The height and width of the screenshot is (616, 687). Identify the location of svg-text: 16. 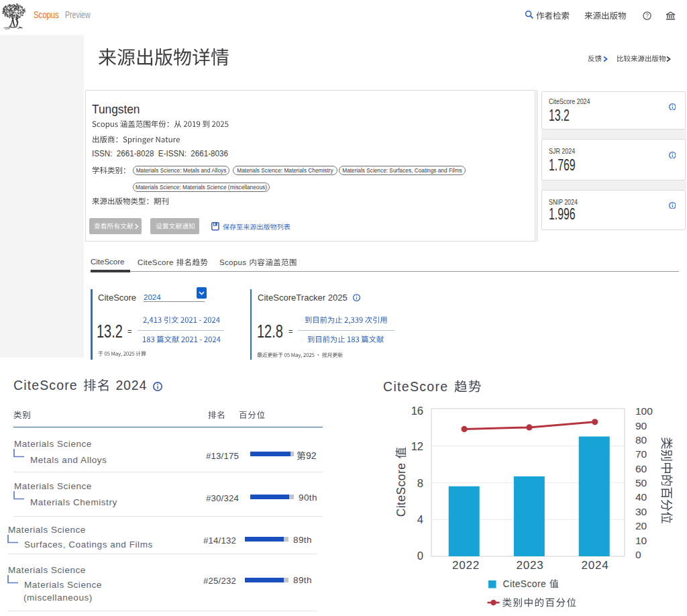
(417, 411).